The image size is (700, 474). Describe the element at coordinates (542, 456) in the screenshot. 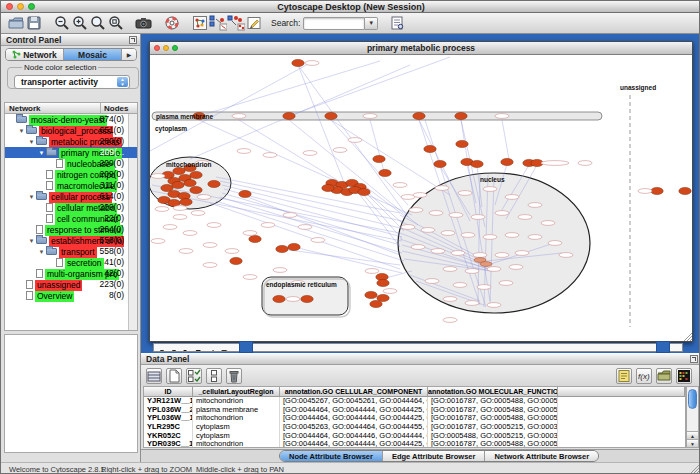

I see `tab-network-attribute-browser: Network Attribute Browser` at that location.